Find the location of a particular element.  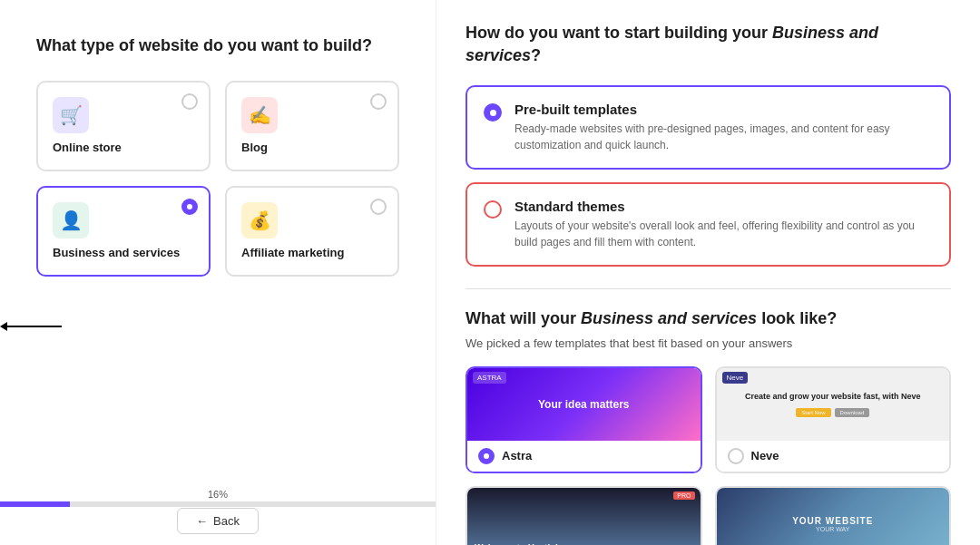

website-type-grid: 🛒 Online store ✍️ Blog 👤 Business and se… is located at coordinates (218, 179).